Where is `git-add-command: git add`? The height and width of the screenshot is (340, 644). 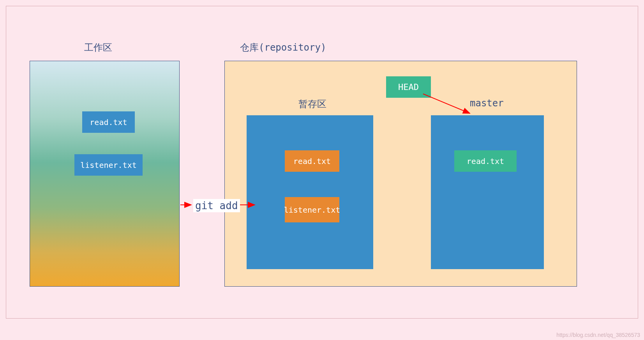
git-add-command: git add is located at coordinates (217, 206).